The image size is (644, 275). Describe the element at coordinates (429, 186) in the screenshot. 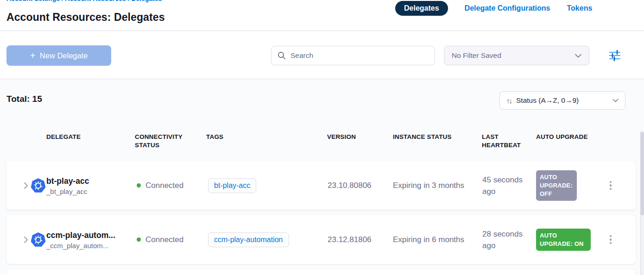

I see `instance-status-cell: Expiring in 3 months` at that location.